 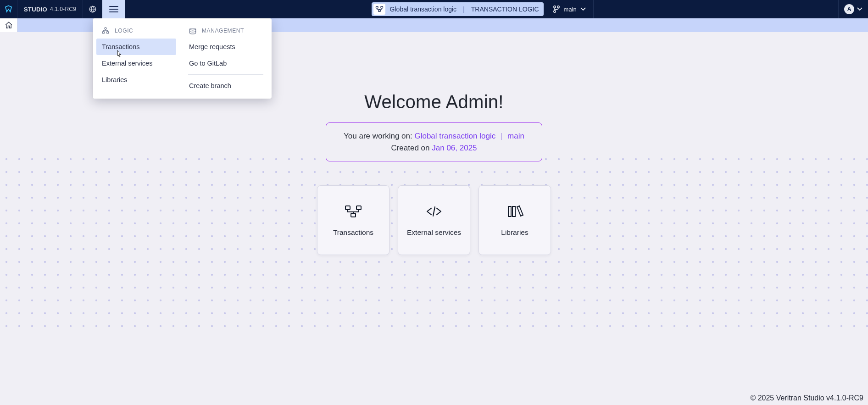 I want to click on menu-item-merge-requests: Merge requests, so click(x=226, y=47).